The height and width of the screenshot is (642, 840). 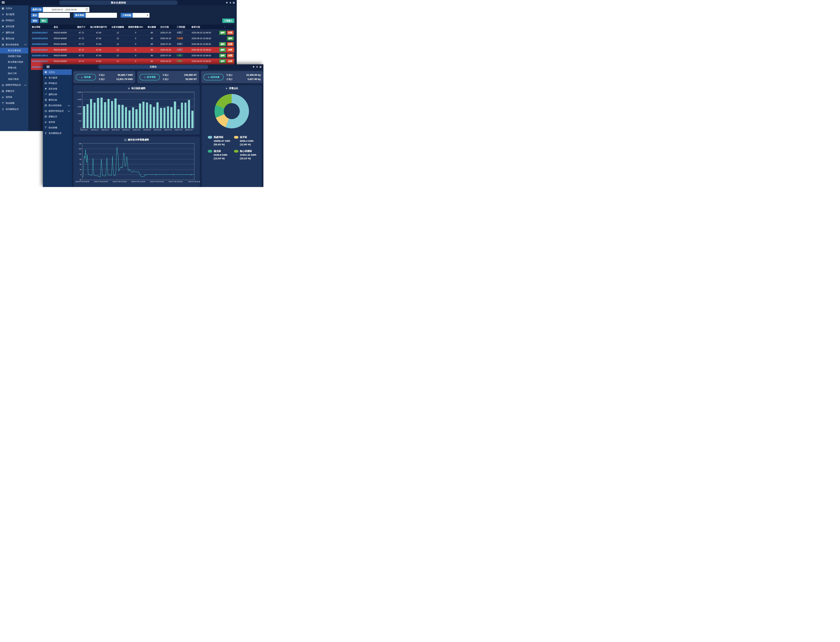 What do you see at coordinates (250, 144) in the screenshot?
I see `legend-percent: (12.80 %)` at bounding box center [250, 144].